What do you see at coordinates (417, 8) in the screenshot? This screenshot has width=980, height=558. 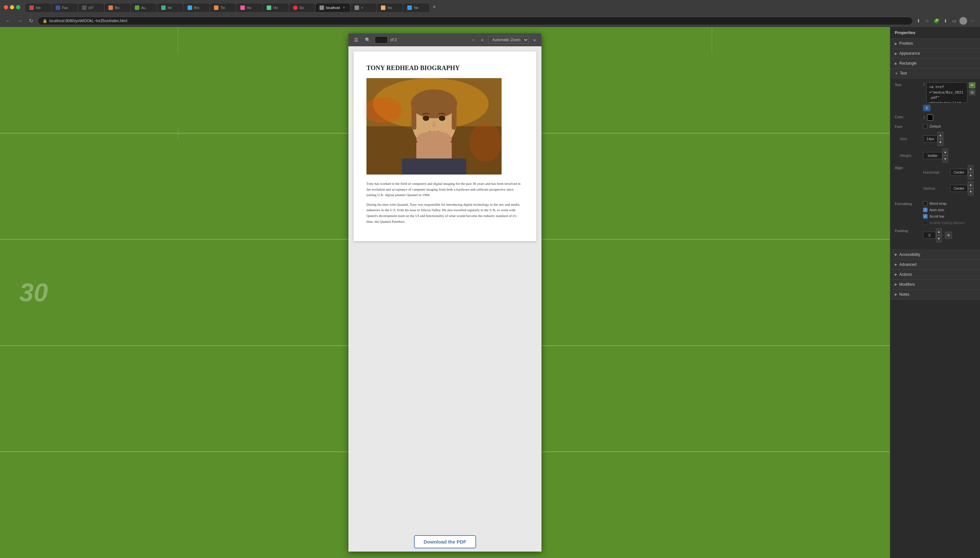 I see `tab-ne: Ne` at bounding box center [417, 8].